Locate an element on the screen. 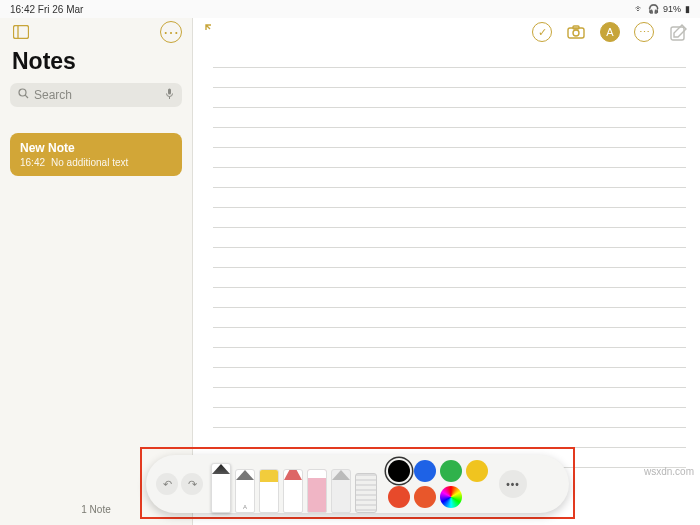 The height and width of the screenshot is (525, 700). status-right: ᯤ 🎧 91% ▮ is located at coordinates (662, 9).